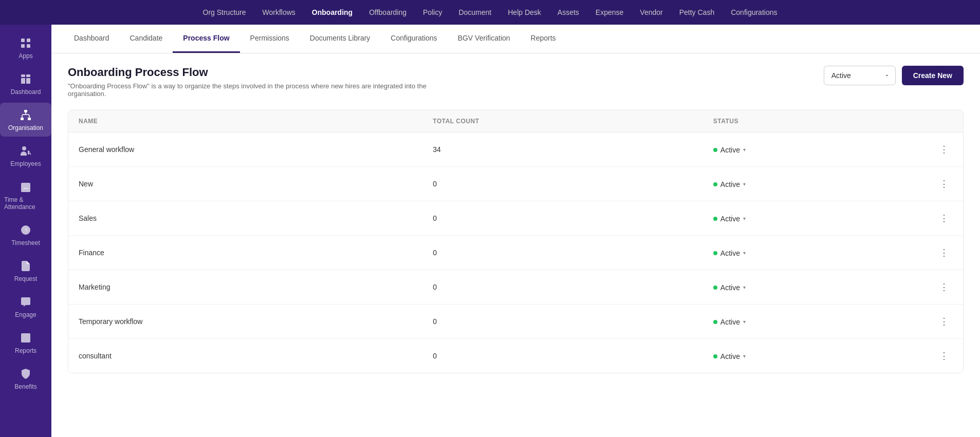 This screenshot has height=437, width=980. Describe the element at coordinates (944, 150) in the screenshot. I see `row-actions-0: ⋮` at that location.